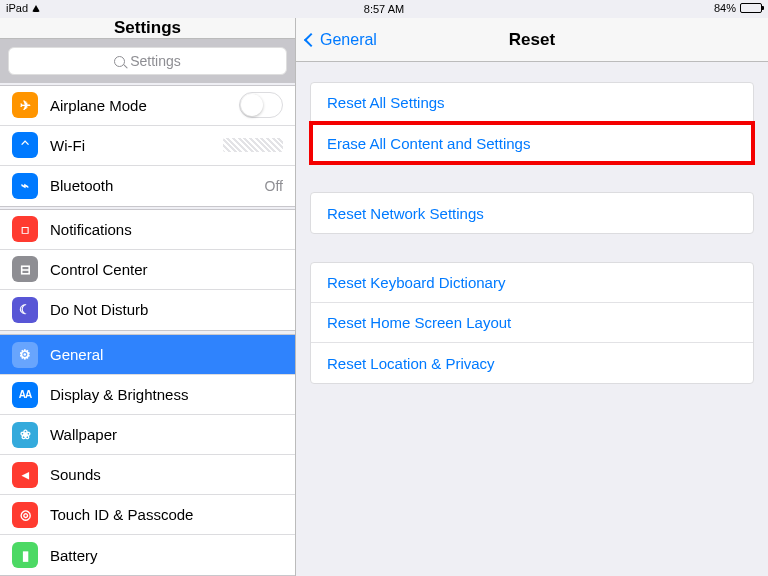 The width and height of the screenshot is (768, 576). I want to click on sidebar-item-label: Touch ID & Passcode, so click(166, 514).